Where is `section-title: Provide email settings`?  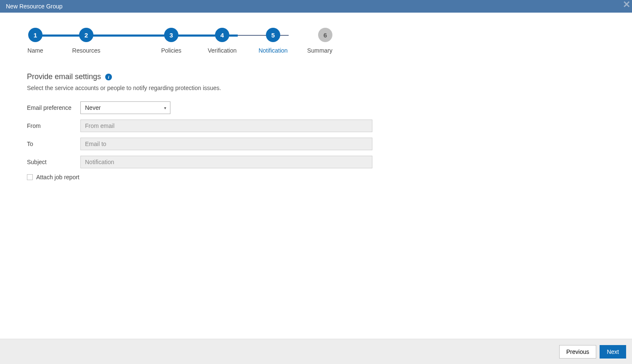
section-title: Provide email settings is located at coordinates (64, 77).